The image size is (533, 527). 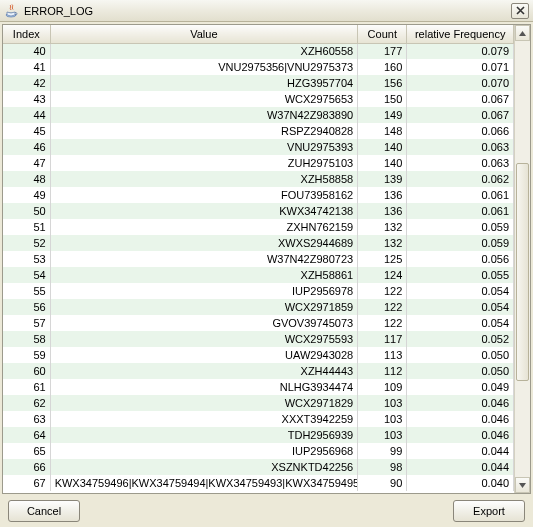 I want to click on cell-count: 117, so click(x=382, y=339).